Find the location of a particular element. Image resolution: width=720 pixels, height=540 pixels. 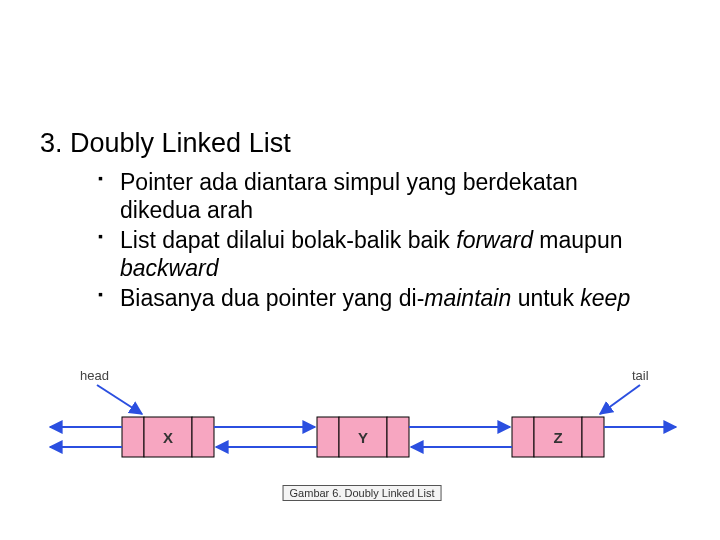

italic-word-backward: backward is located at coordinates (169, 268).